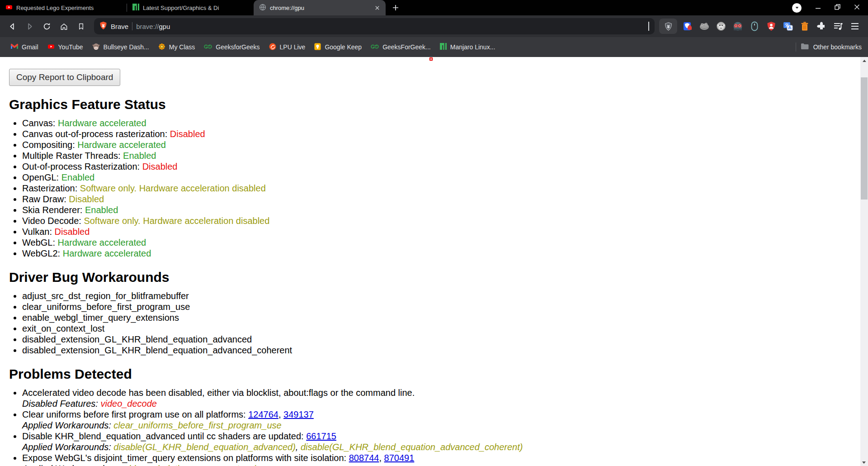 The width and height of the screenshot is (868, 466). What do you see at coordinates (429, 420) in the screenshot?
I see `problem-item: Clear uniforms before first program use …` at bounding box center [429, 420].